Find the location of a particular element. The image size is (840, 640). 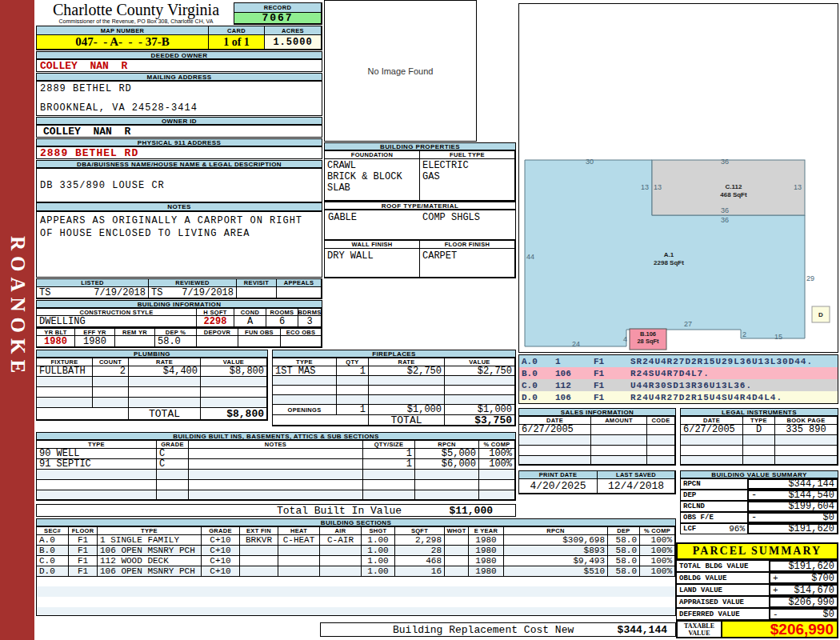

acres-label: ACRES is located at coordinates (293, 30).